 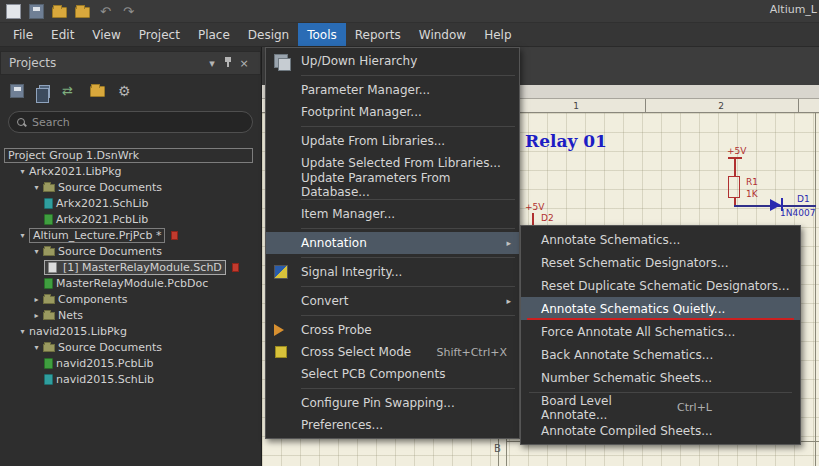 I want to click on submenu-arrow-icon: ▸, so click(x=508, y=243).